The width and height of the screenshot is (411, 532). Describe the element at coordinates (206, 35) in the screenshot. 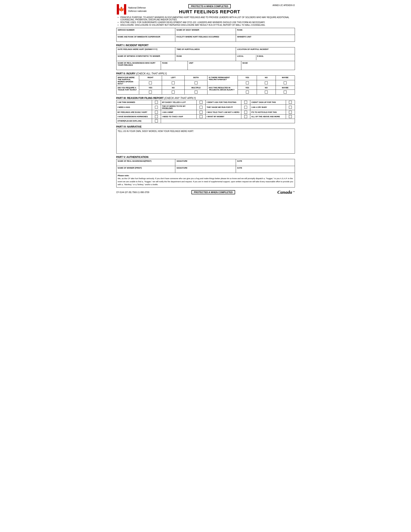

I see `top-fields-table: SERVICE NUMBER NAME OF SISSY WHINER RANK…` at that location.